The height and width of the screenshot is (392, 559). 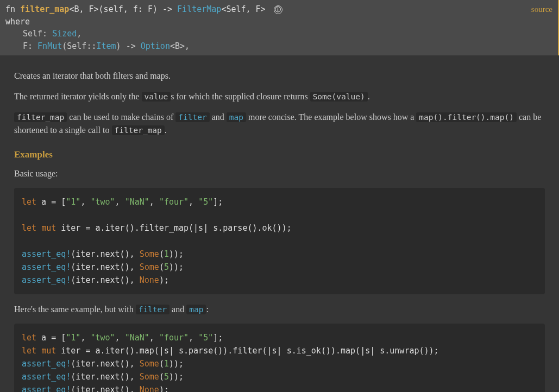 What do you see at coordinates (243, 9) in the screenshot?
I see `return-generics: <Self, F>` at bounding box center [243, 9].